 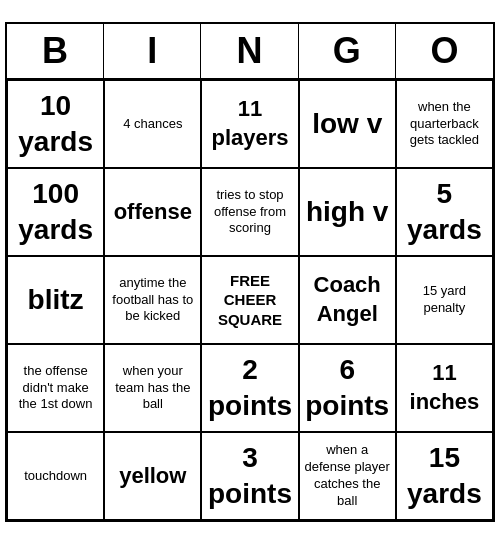 What do you see at coordinates (348, 212) in the screenshot?
I see `bingo-cell-8: high v` at bounding box center [348, 212].